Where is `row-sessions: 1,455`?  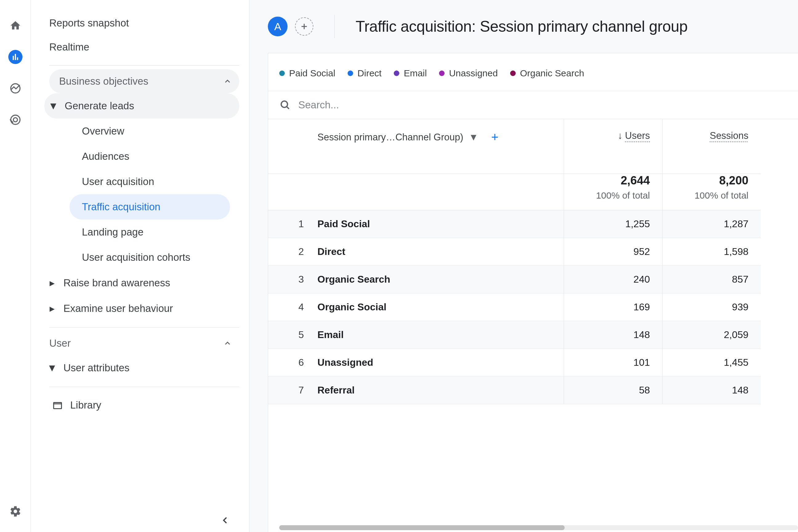 row-sessions: 1,455 is located at coordinates (711, 363).